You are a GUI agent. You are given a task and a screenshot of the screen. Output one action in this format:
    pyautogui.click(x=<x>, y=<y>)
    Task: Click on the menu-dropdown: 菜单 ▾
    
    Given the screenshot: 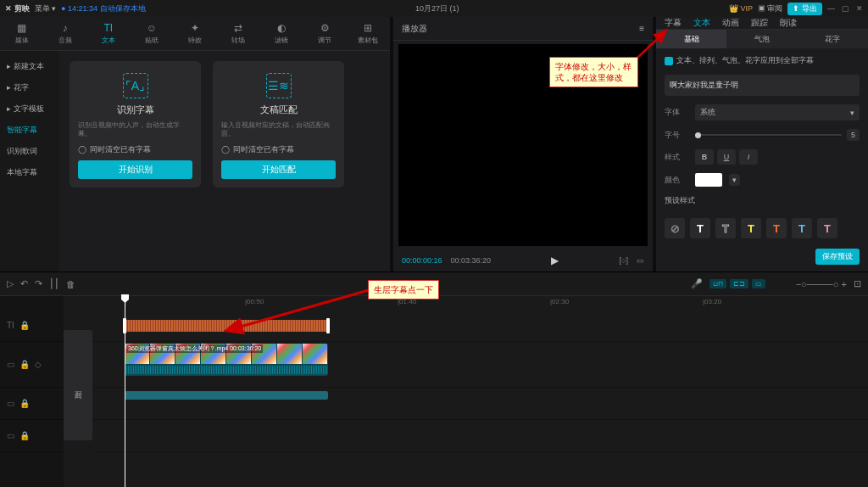 What is the action you would take?
    pyautogui.click(x=46, y=8)
    